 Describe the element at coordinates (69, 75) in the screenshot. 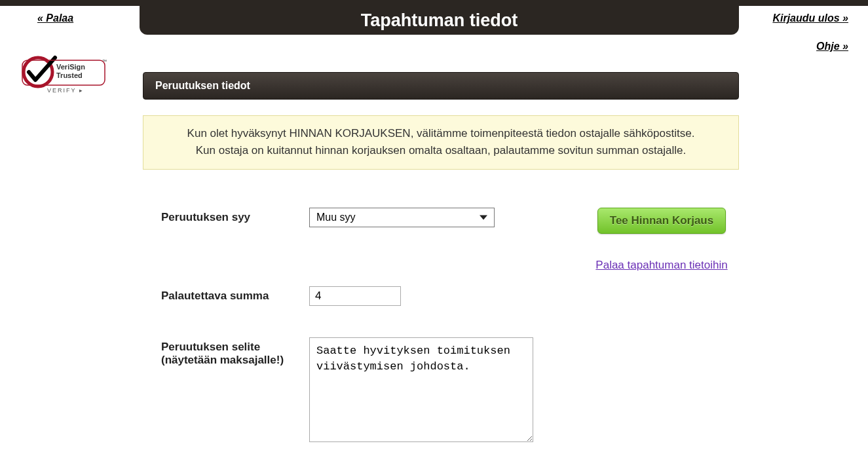

I see `verisign-text-2: Trusted` at that location.